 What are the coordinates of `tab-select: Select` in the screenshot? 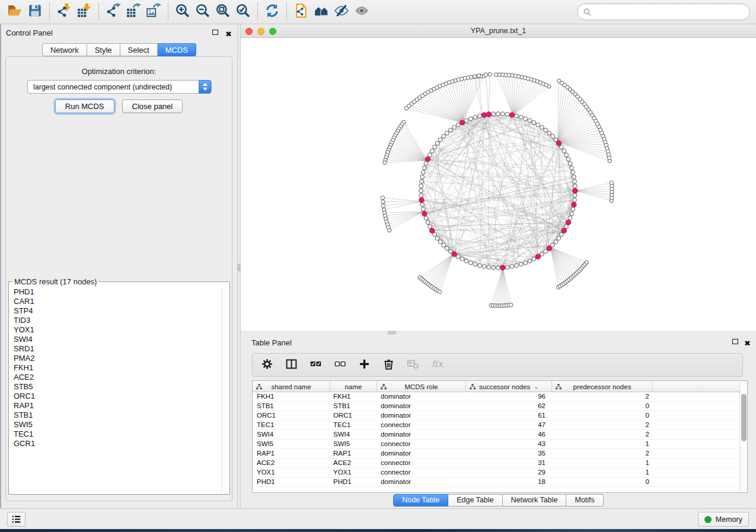 It's located at (139, 50).